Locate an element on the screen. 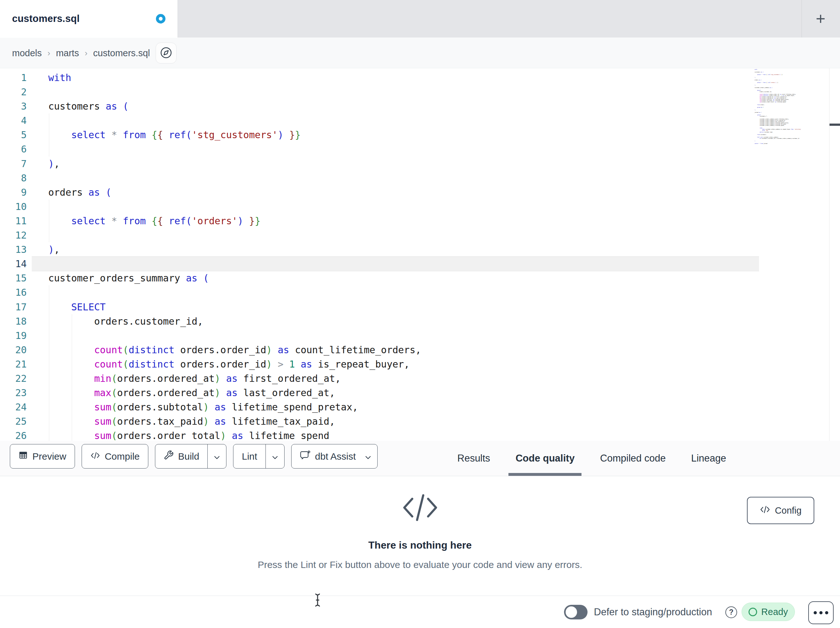 This screenshot has height=628, width=840. code-line: sum(orders.subtotal) as lifetime_spend_p… is located at coordinates (436, 407).